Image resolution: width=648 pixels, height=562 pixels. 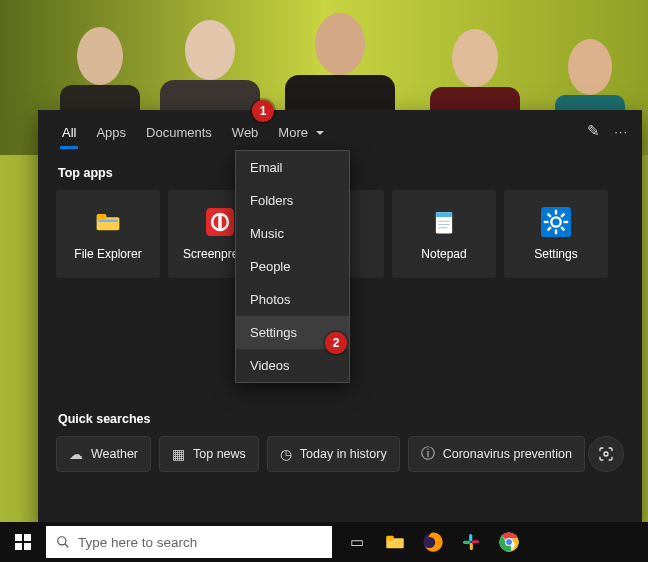 What do you see at coordinates (471, 542) in the screenshot?
I see `taskbar-app-slack` at bounding box center [471, 542].